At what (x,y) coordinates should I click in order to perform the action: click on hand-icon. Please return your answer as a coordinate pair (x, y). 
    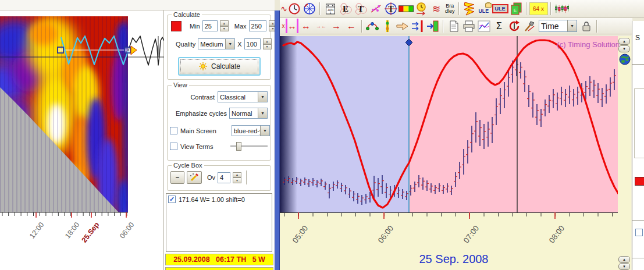
    Looking at the image, I should click on (403, 26).